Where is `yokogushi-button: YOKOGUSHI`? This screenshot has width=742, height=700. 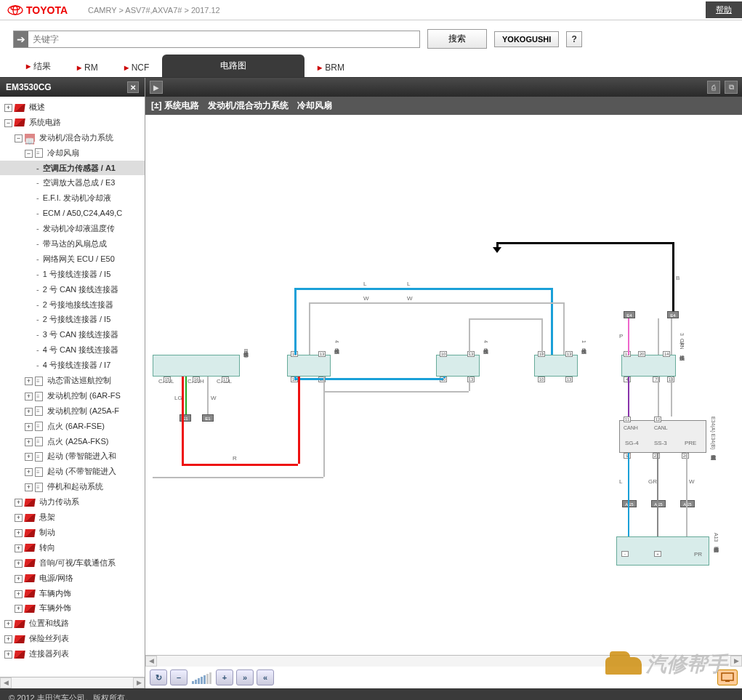 yokogushi-button: YOKOGUSHI is located at coordinates (526, 39).